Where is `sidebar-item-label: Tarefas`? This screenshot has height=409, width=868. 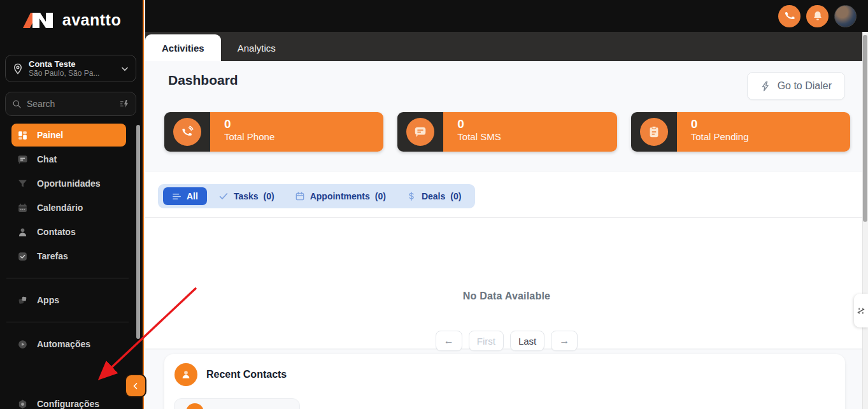 sidebar-item-label: Tarefas is located at coordinates (52, 256).